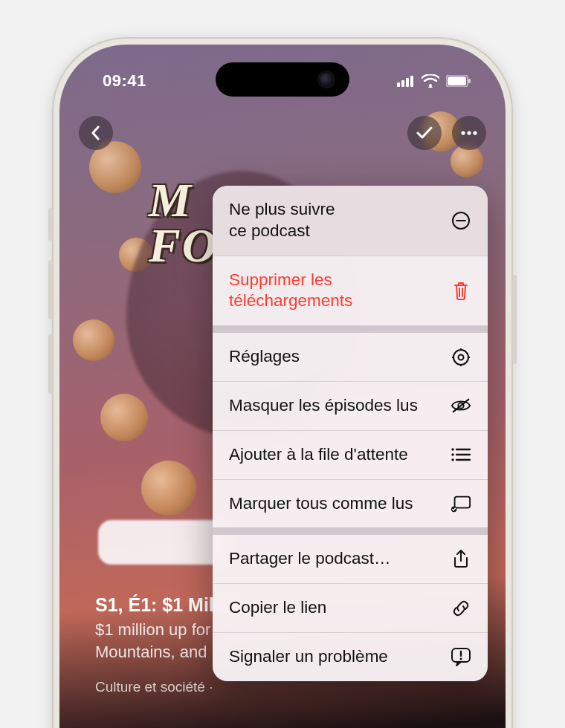 This screenshot has width=565, height=728. Describe the element at coordinates (461, 290) in the screenshot. I see `trash-icon` at that location.